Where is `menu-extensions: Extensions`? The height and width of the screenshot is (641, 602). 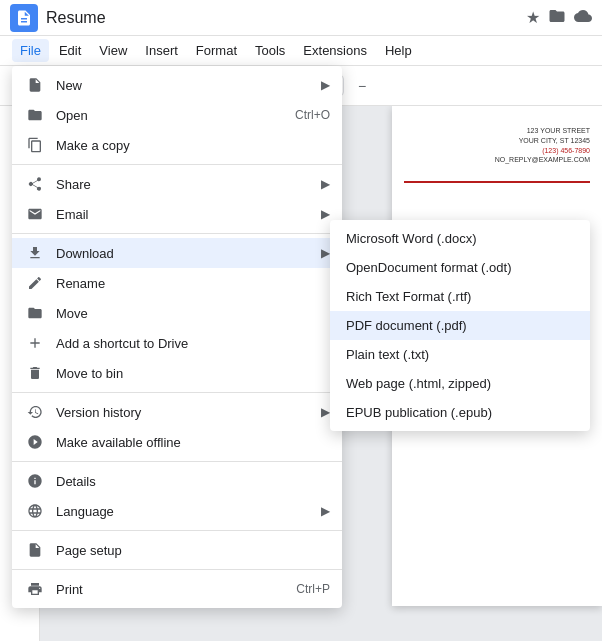 menu-extensions: Extensions is located at coordinates (335, 50).